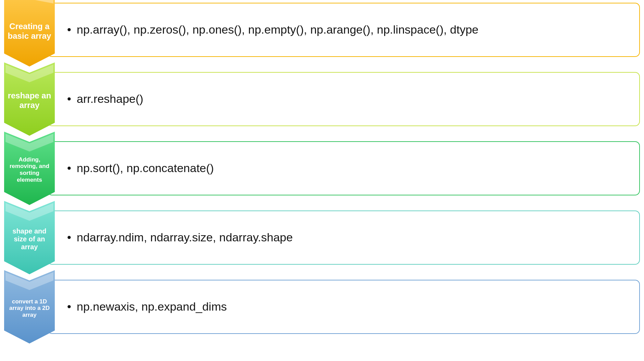 The width and height of the screenshot is (644, 361). Describe the element at coordinates (322, 30) in the screenshot. I see `diagram-row: Creating a basic array np.array(), np.ze…` at that location.